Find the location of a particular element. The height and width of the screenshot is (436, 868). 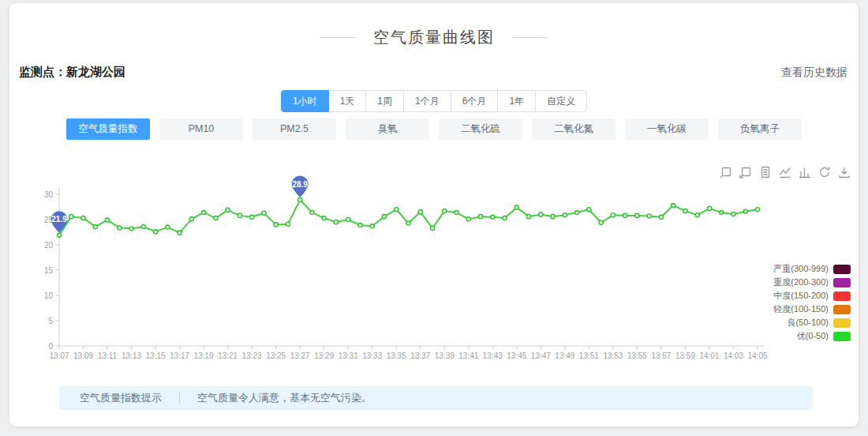

legend-item-0: 严重(300-999) is located at coordinates (812, 269).